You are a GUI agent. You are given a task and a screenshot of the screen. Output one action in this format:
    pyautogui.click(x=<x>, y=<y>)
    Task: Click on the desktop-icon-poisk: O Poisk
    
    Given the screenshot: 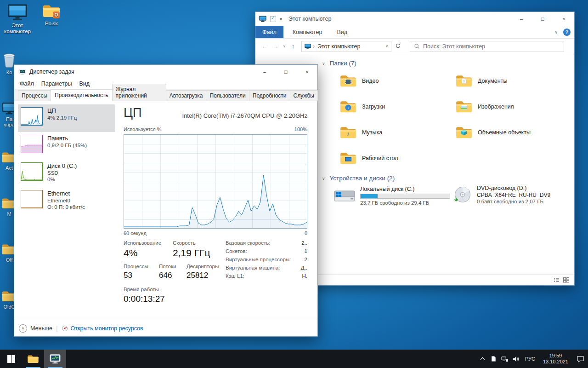 What is the action you would take?
    pyautogui.click(x=51, y=15)
    